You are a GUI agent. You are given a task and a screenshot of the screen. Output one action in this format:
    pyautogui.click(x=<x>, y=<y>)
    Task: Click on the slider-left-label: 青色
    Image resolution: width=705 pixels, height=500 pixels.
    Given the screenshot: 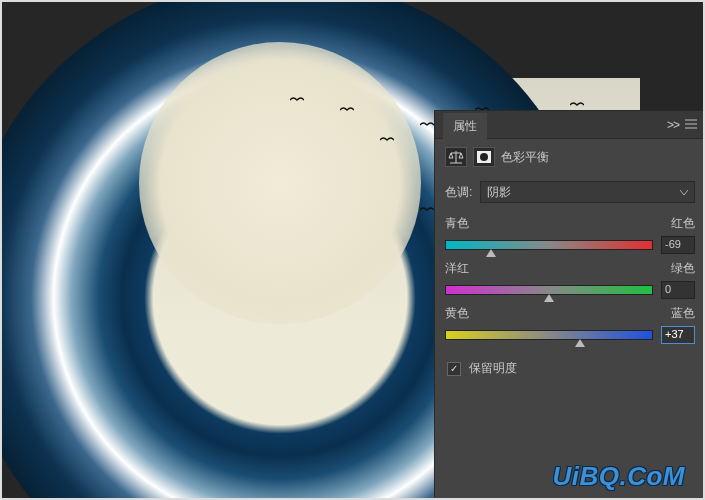 What is the action you would take?
    pyautogui.click(x=457, y=224)
    